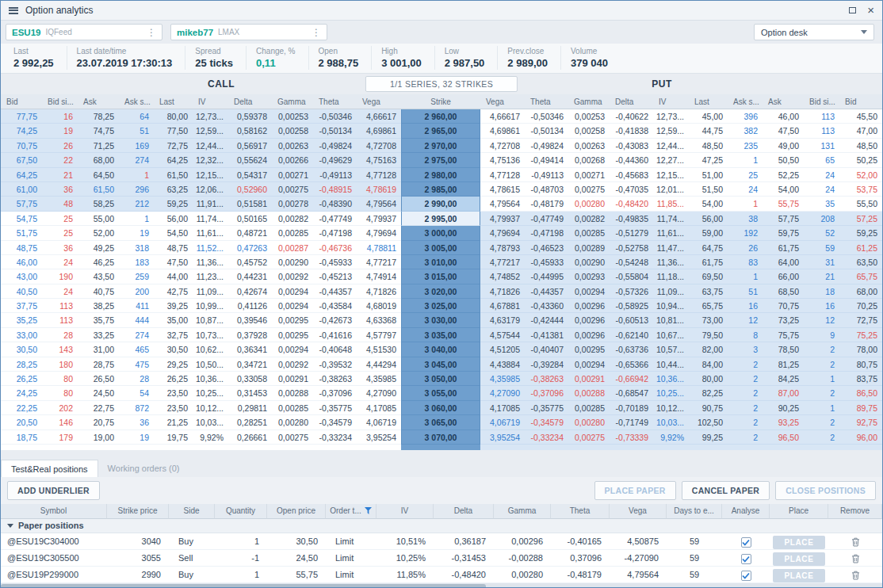 The width and height of the screenshot is (883, 588). Describe the element at coordinates (441, 422) in the screenshot. I see `strike-cell: 3 065,00` at that location.